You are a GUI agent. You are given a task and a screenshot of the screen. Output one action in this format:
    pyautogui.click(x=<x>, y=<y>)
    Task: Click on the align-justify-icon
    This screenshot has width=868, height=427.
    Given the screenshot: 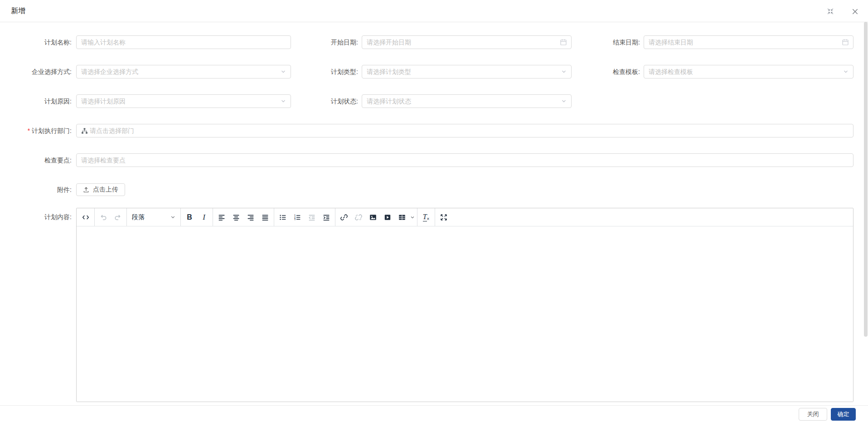 What is the action you would take?
    pyautogui.click(x=265, y=217)
    